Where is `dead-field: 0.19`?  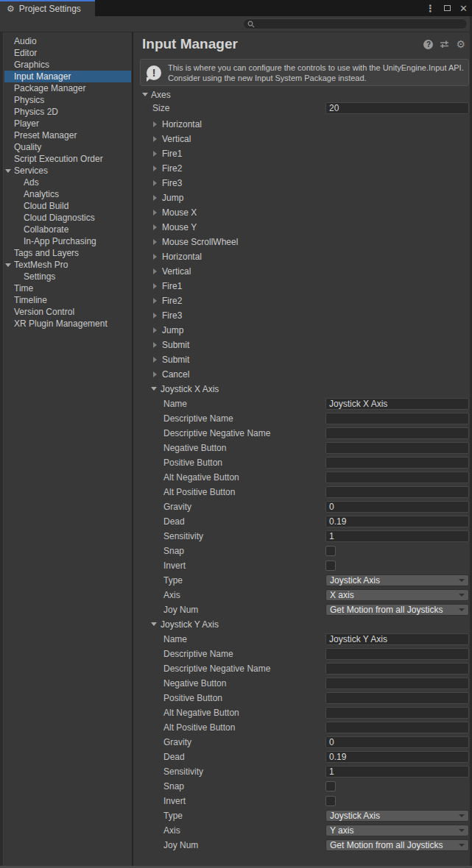
dead-field: 0.19 is located at coordinates (398, 522).